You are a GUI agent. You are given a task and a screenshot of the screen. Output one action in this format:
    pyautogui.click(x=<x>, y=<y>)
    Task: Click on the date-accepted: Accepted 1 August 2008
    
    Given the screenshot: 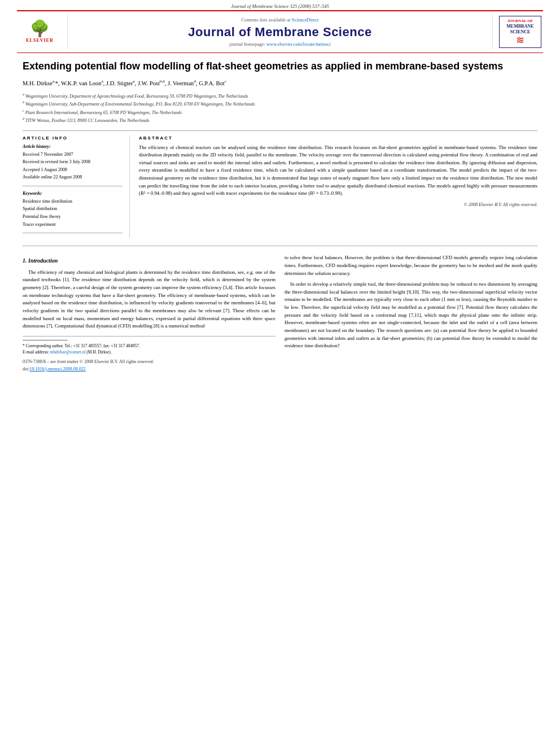 What is the action you would take?
    pyautogui.click(x=72, y=170)
    